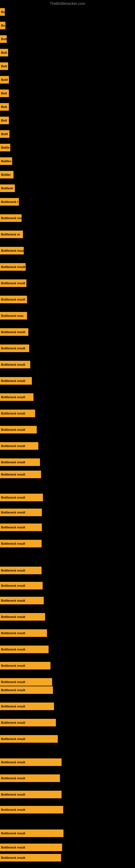 Image resolution: width=135 pixels, height=868 pixels. Describe the element at coordinates (6, 175) in the screenshot. I see `bottleneck-bar-label: Bottler` at that location.